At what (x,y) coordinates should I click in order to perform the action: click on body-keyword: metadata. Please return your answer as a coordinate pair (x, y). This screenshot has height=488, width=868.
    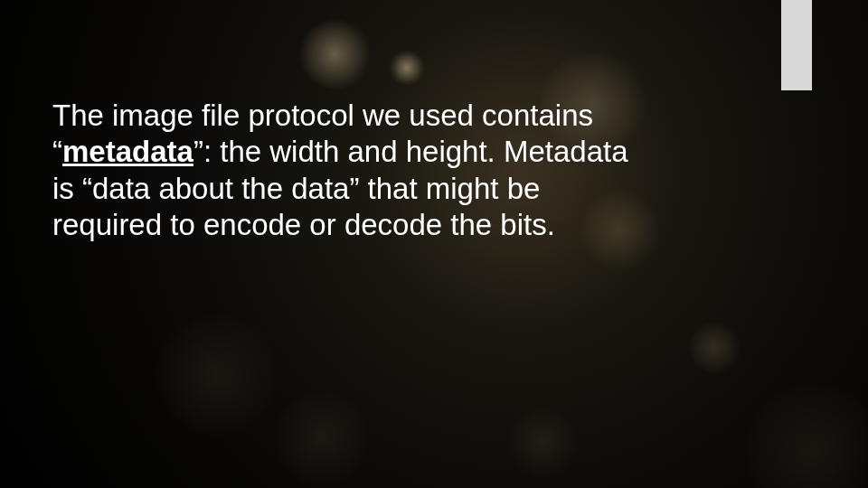
    Looking at the image, I should click on (128, 152).